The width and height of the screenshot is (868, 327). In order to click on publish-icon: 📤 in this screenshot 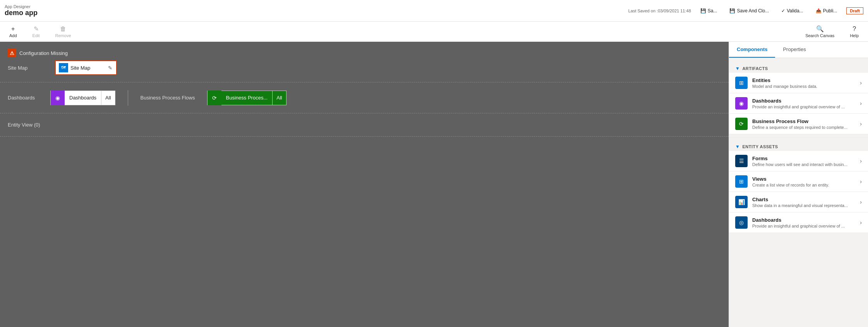, I will do `click(818, 11)`.